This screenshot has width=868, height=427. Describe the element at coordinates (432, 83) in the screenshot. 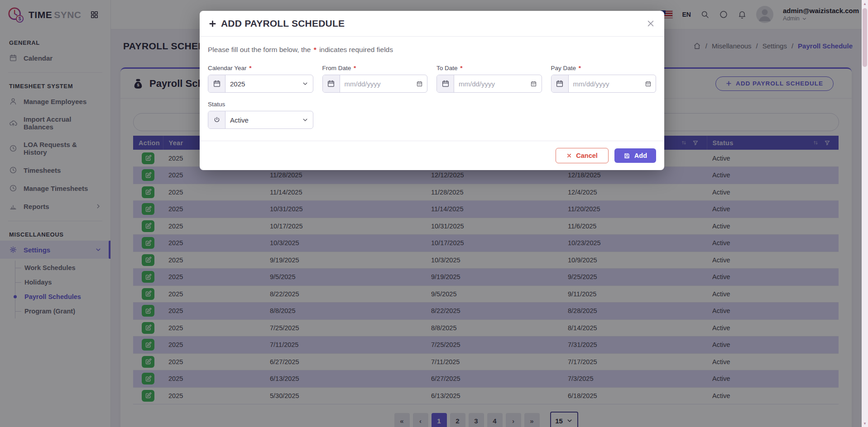

I see `modal-body: Please fill out the form below, the * in…` at that location.